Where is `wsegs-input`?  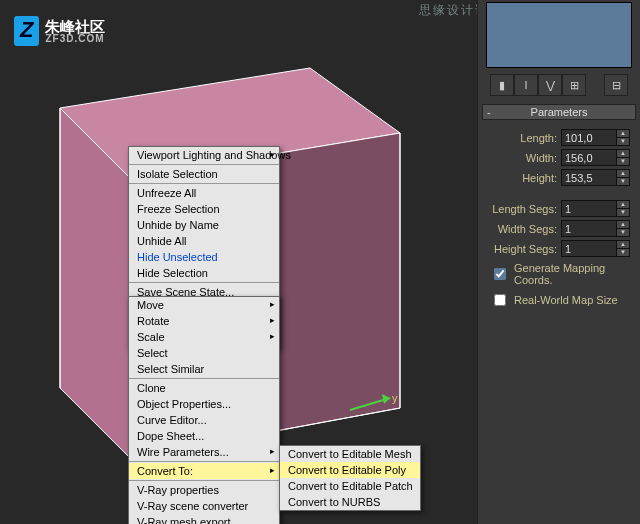
wsegs-input is located at coordinates (589, 228).